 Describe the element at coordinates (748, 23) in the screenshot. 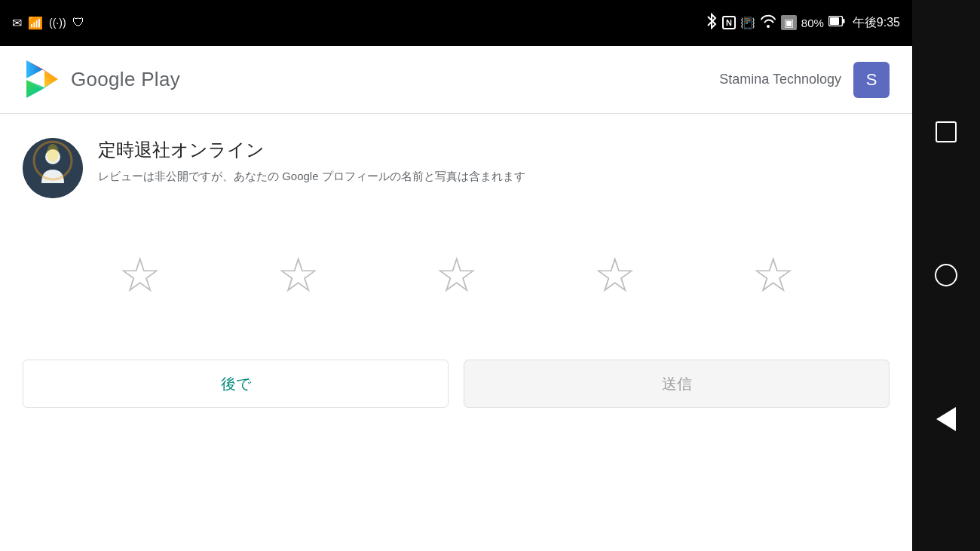

I see `vibrate-icon: 📳` at that location.